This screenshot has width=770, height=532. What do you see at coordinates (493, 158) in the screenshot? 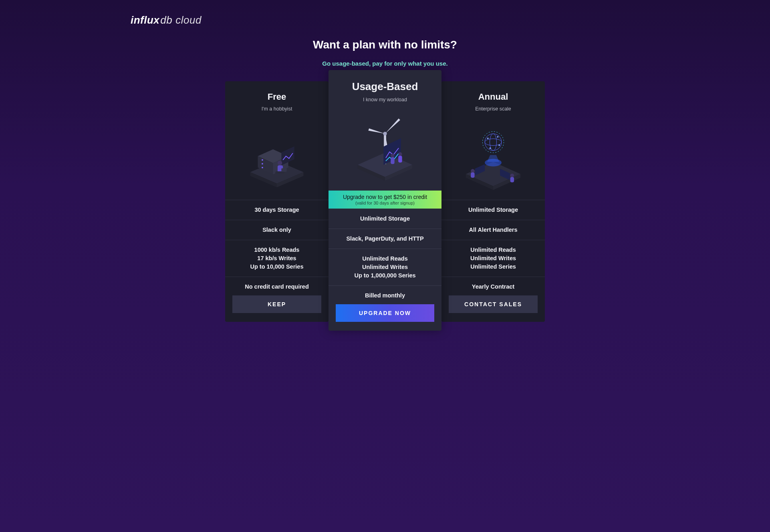
I see `plan-illustration-enterprise-icon` at bounding box center [493, 158].